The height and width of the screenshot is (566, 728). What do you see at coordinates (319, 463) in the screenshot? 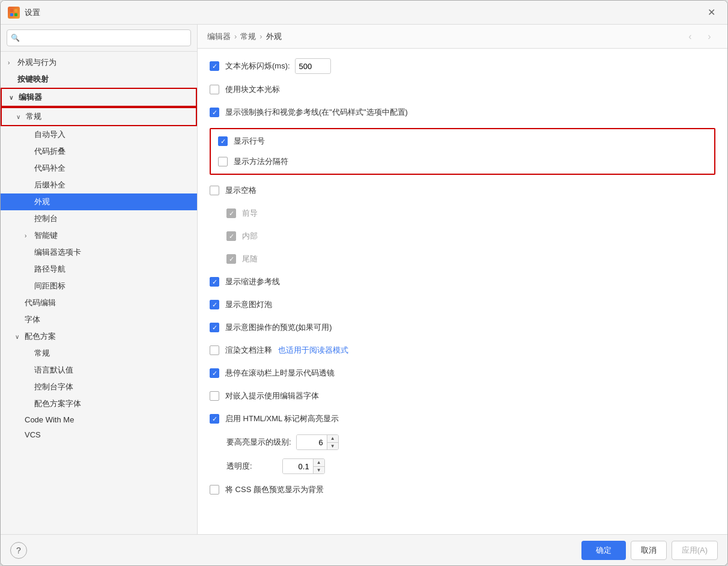
I see `spinbox-up-opacity: ▲` at bounding box center [319, 463].